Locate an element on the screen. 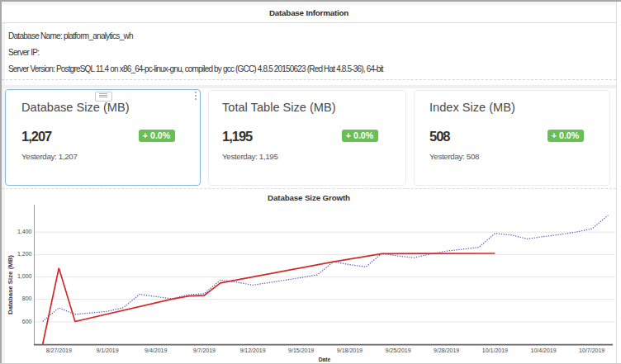 The image size is (621, 364). svg-text: 1,200 is located at coordinates (25, 254).